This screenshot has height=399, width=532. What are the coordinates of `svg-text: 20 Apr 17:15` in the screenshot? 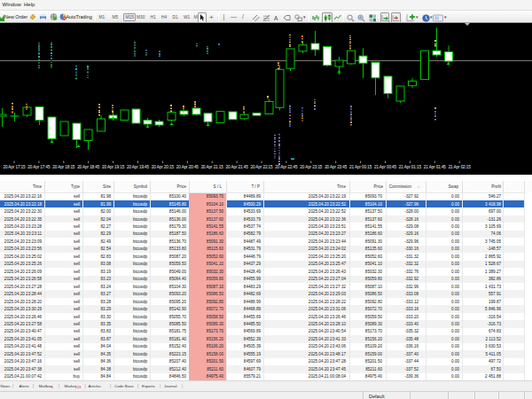 It's located at (14, 167).